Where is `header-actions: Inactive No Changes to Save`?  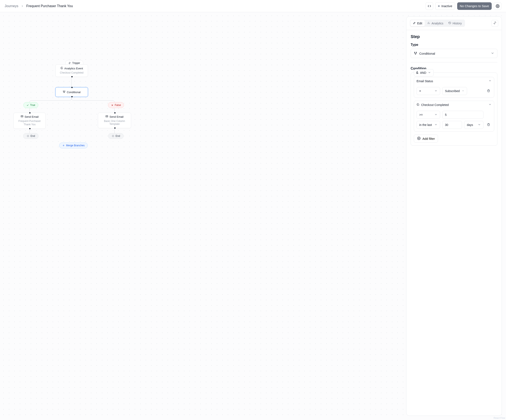
header-actions: Inactive No Changes to Save is located at coordinates (464, 6).